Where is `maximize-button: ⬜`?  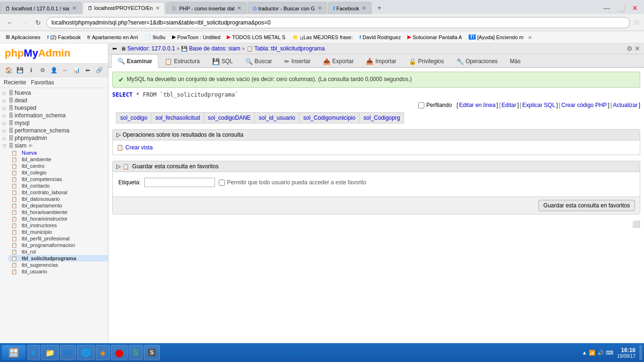
maximize-button: ⬜ is located at coordinates (621, 8).